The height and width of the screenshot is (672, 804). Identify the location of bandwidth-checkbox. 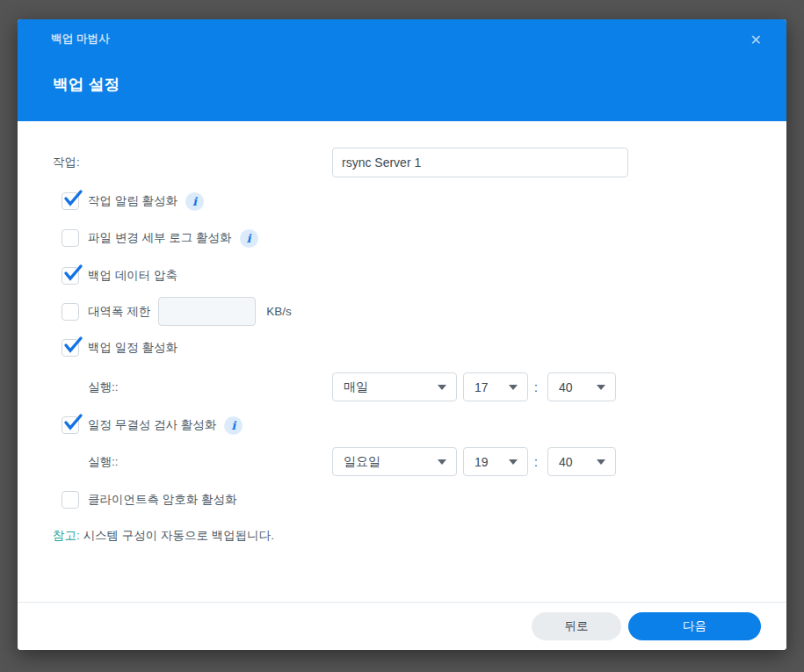
(70, 312).